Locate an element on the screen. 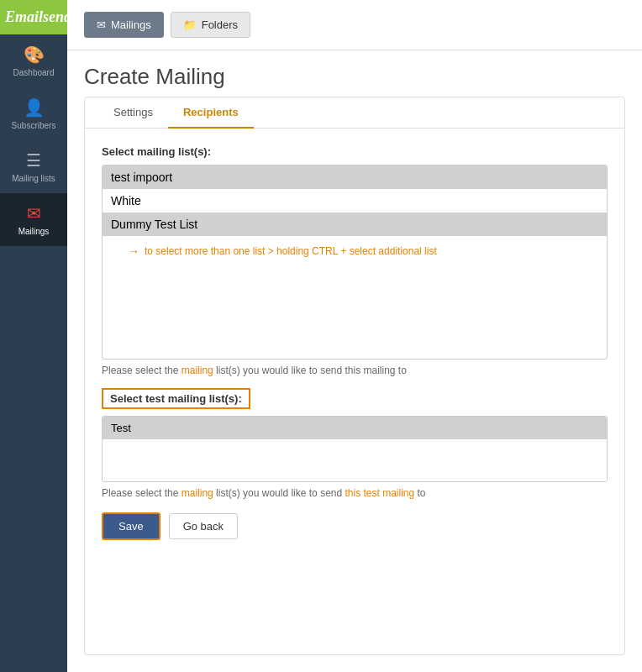 The height and width of the screenshot is (672, 642). sidebar-item-mailing-lists: ☰ Mailing lists is located at coordinates (34, 166).